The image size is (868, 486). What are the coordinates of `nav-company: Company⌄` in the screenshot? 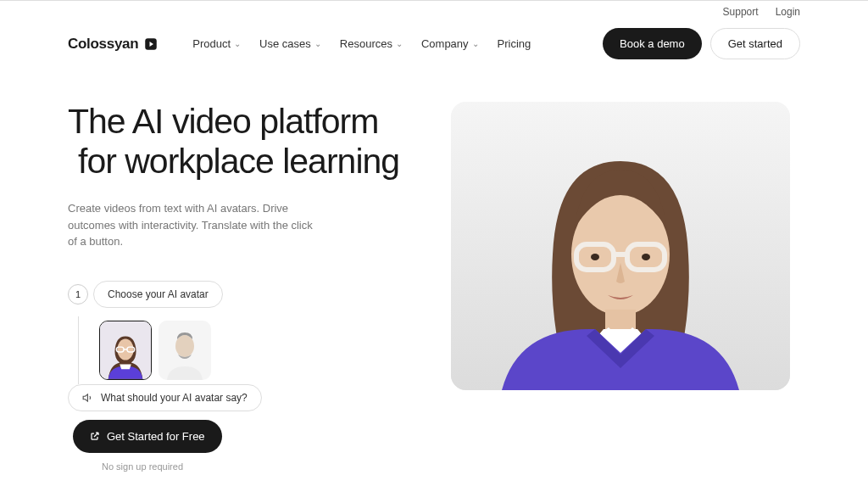 It's located at (450, 44).